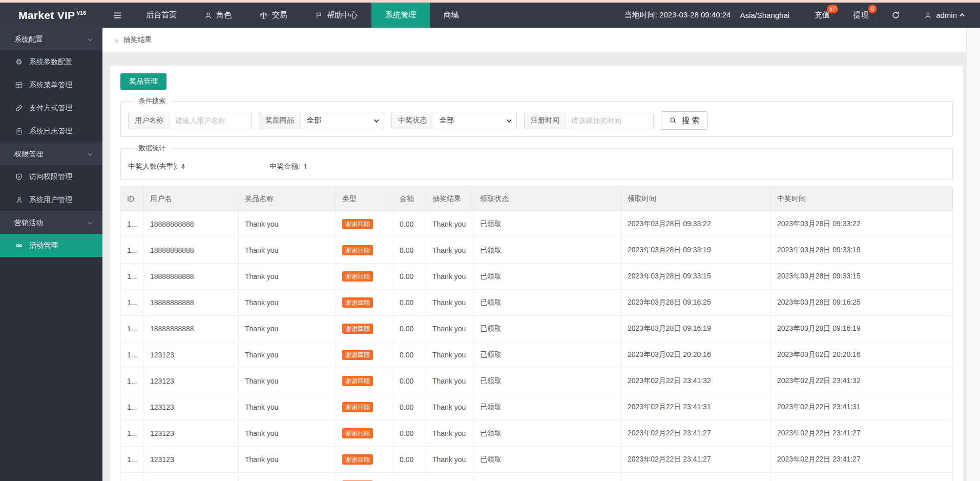  What do you see at coordinates (537, 477) in the screenshot?
I see `table-row: 1...123123Thank you谢谢回顾0.00Thank you已领取2…` at bounding box center [537, 477].